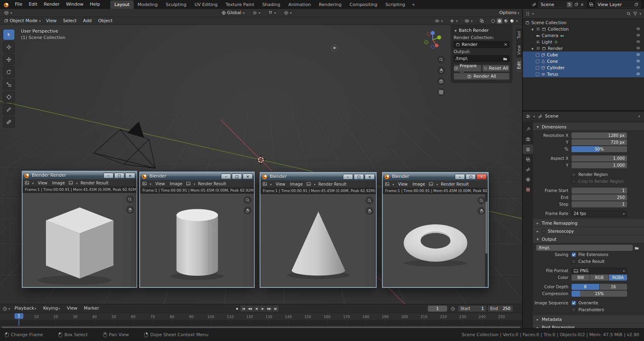 The width and height of the screenshot is (644, 341). What do you see at coordinates (506, 44) in the screenshot?
I see `clear-collection-icon` at bounding box center [506, 44].